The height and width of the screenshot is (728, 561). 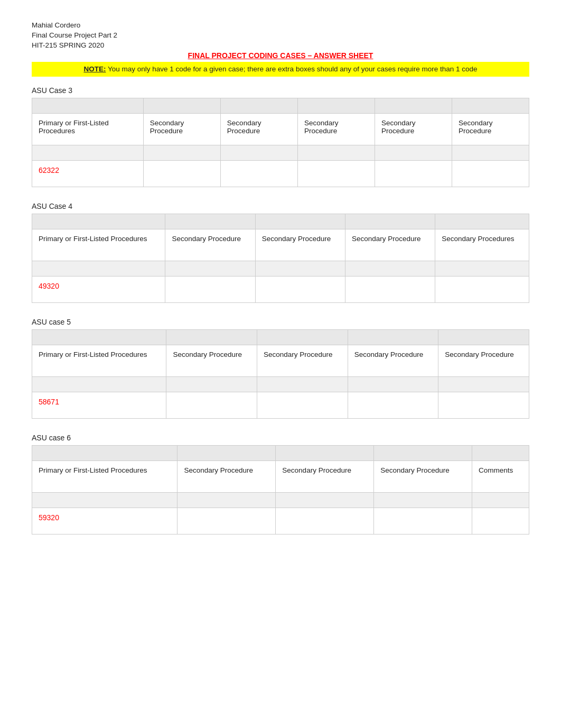 I want to click on page-title: FINAL PROJECT CODING CASES – ANSWER SHEE…, so click(x=280, y=56).